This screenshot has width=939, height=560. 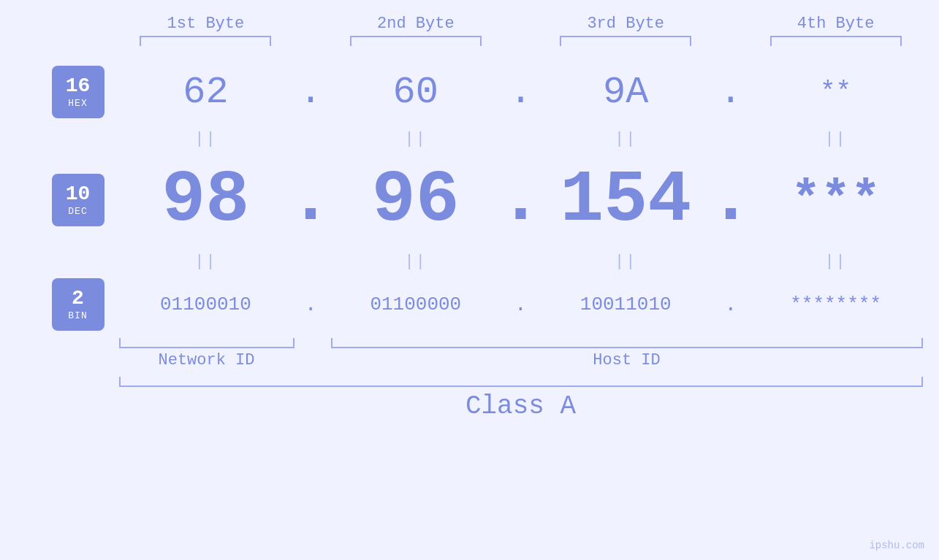 What do you see at coordinates (416, 23) in the screenshot?
I see `byte2-header-label: 2nd Byte` at bounding box center [416, 23].